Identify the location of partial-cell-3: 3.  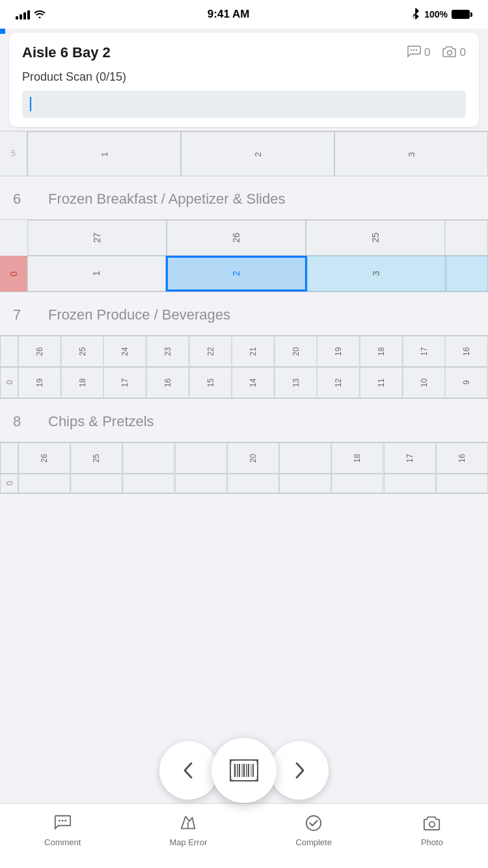
(411, 154).